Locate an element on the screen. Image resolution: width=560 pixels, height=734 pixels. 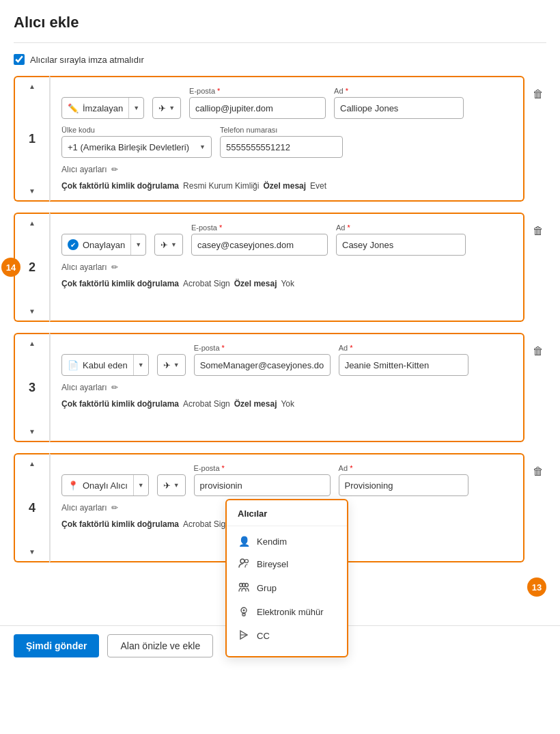
recipient-3-send-method: ✈ ▼ is located at coordinates (171, 365).